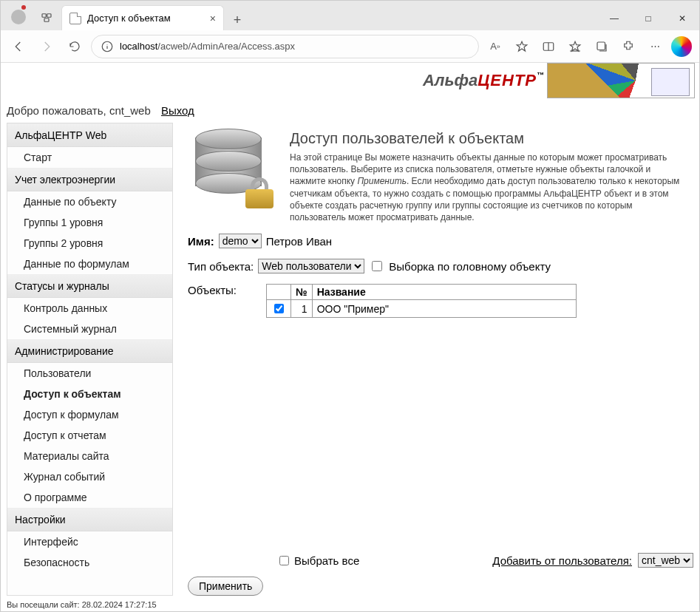 The width and height of the screenshot is (700, 612). I want to click on app-logo-text: АльфаЦЕНТР™, so click(483, 81).